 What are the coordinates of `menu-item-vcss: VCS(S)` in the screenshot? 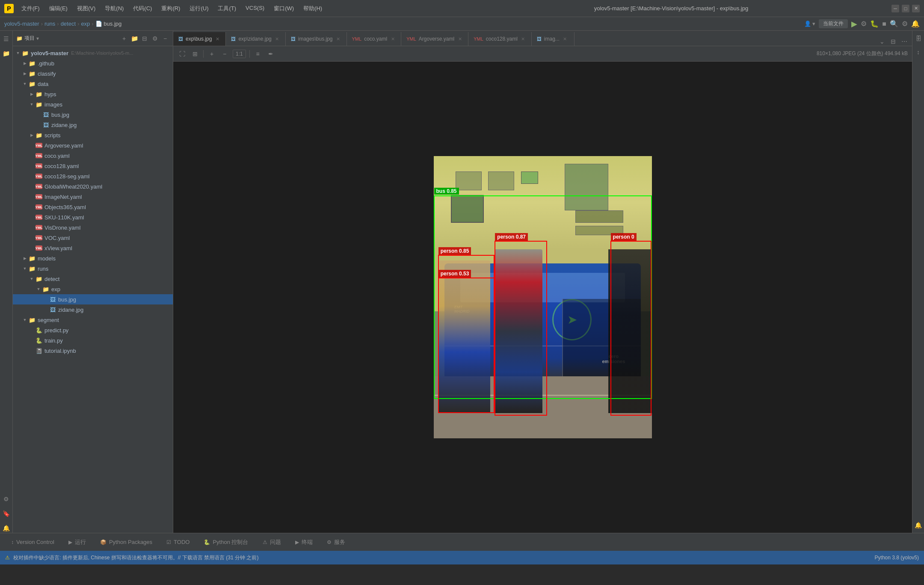 It's located at (255, 9).